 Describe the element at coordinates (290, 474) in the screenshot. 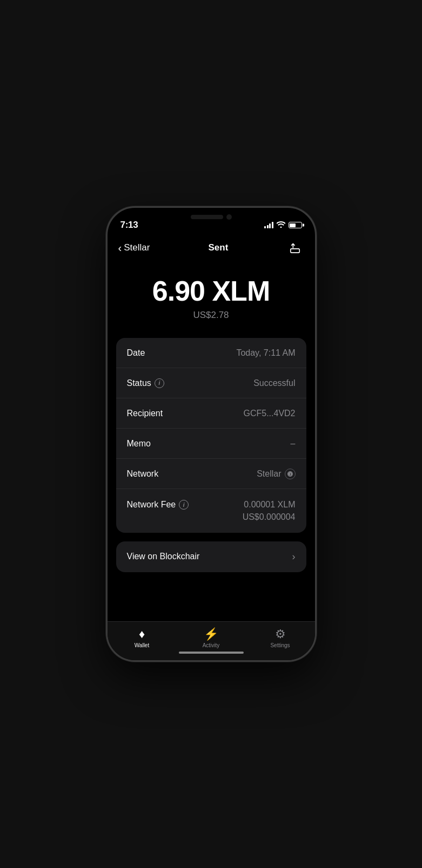

I see `stellar-logo-icon` at that location.